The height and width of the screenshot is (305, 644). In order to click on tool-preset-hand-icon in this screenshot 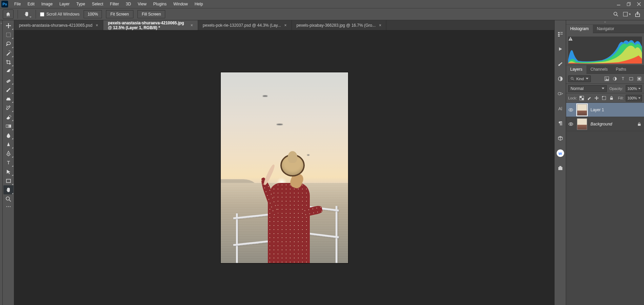, I will do `click(27, 14)`.